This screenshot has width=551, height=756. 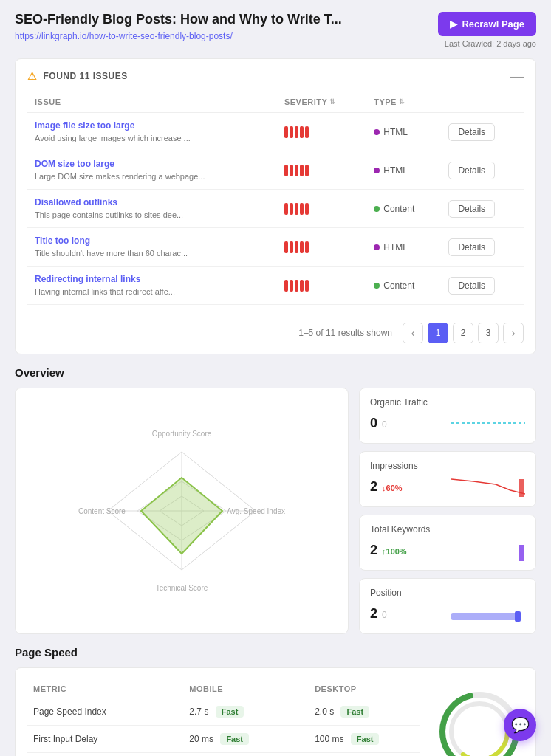 I want to click on issue-name-cell: Title too long Title shouldn't have more…, so click(x=152, y=247).